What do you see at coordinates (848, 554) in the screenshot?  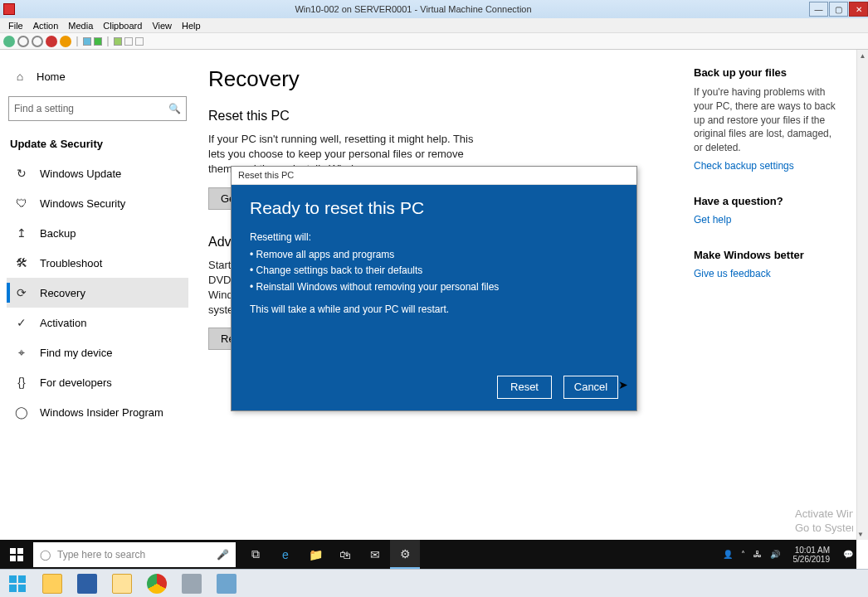 I see `tray-notifications-icon: 💬` at bounding box center [848, 554].